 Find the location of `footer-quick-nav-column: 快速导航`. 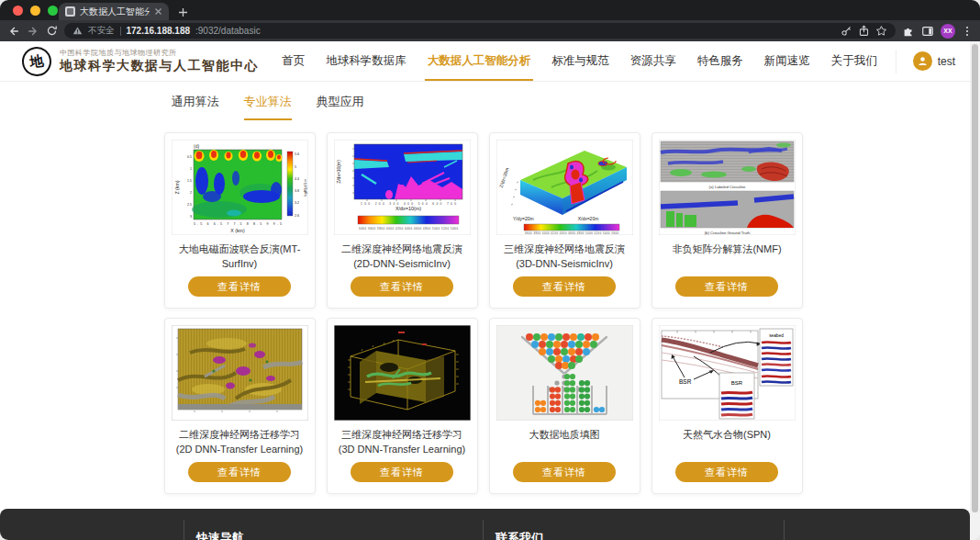

footer-quick-nav-column: 快速导航 is located at coordinates (333, 524).